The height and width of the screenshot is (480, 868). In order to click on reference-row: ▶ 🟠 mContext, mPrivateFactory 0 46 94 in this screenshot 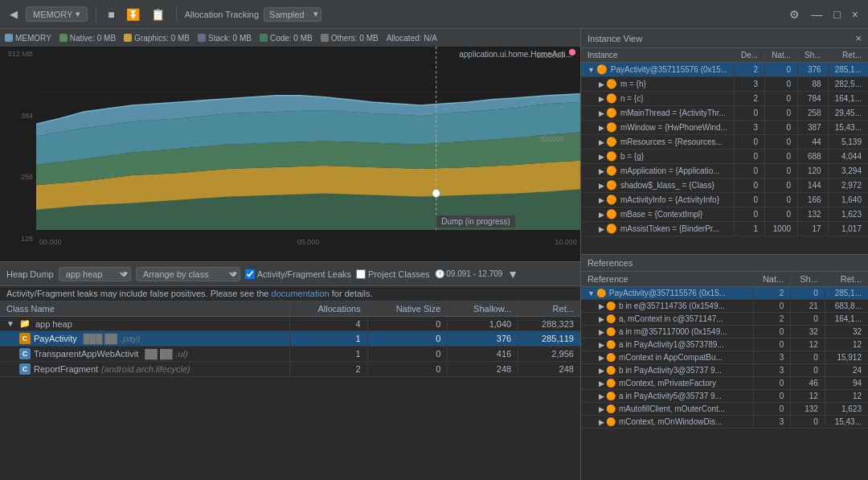, I will do `click(725, 384)`.